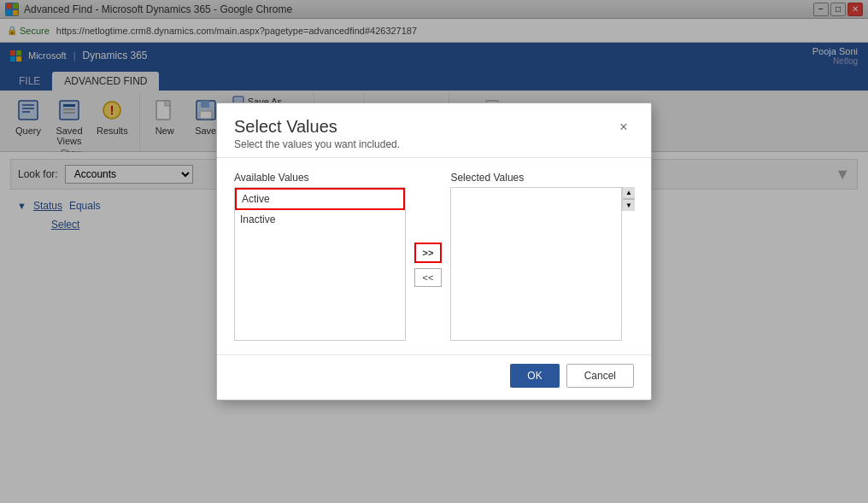  I want to click on selected-values-section: Selected Values, so click(537, 256).